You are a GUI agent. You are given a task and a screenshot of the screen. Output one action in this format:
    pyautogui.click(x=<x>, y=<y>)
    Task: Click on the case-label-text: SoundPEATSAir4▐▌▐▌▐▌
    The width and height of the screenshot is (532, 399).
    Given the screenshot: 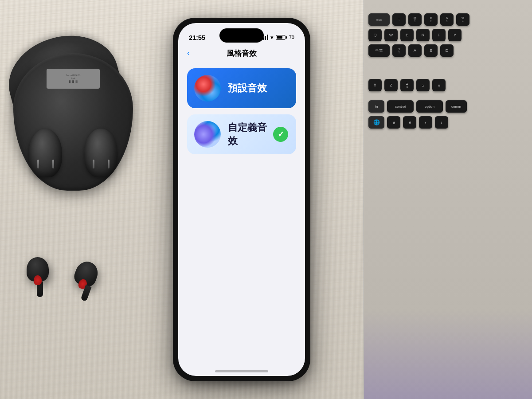 What is the action you would take?
    pyautogui.click(x=73, y=79)
    